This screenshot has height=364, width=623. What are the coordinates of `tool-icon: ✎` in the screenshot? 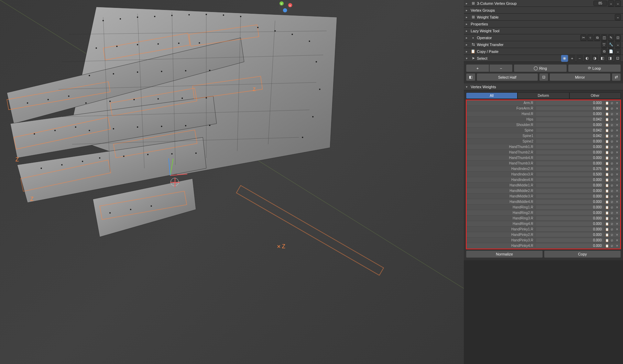 It's located at (611, 38).